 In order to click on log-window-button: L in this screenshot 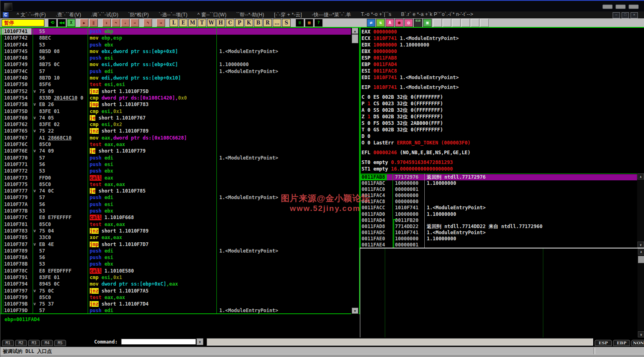, I will do `click(174, 23)`.